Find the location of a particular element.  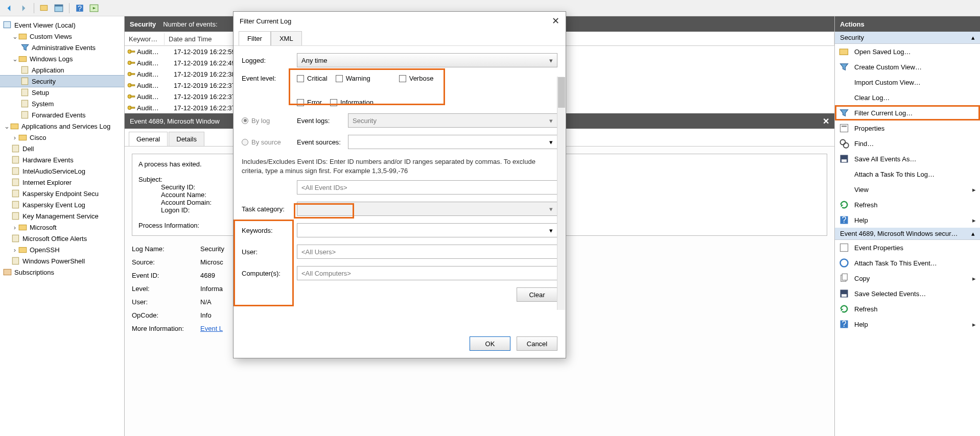

user-input: <All Users> is located at coordinates (427, 252).